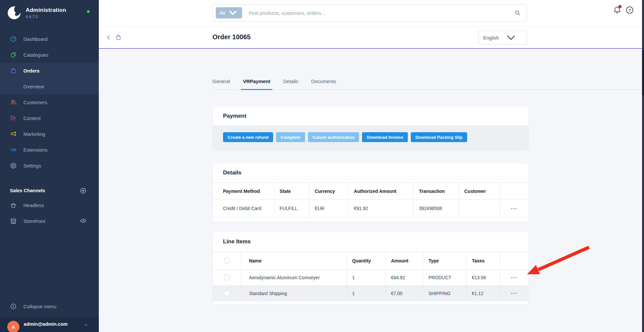 This screenshot has height=332, width=644. I want to click on column-header: Currency, so click(329, 191).